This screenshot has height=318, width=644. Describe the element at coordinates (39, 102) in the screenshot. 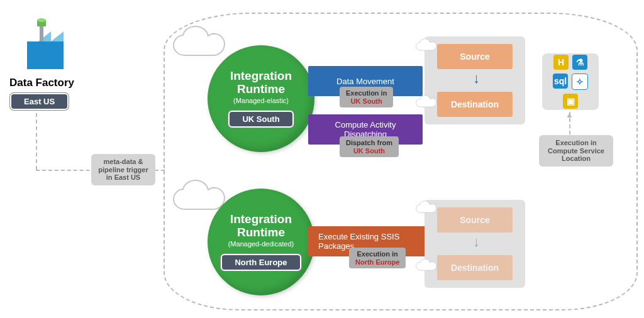

I see `data-factory-region-badge: East US` at that location.